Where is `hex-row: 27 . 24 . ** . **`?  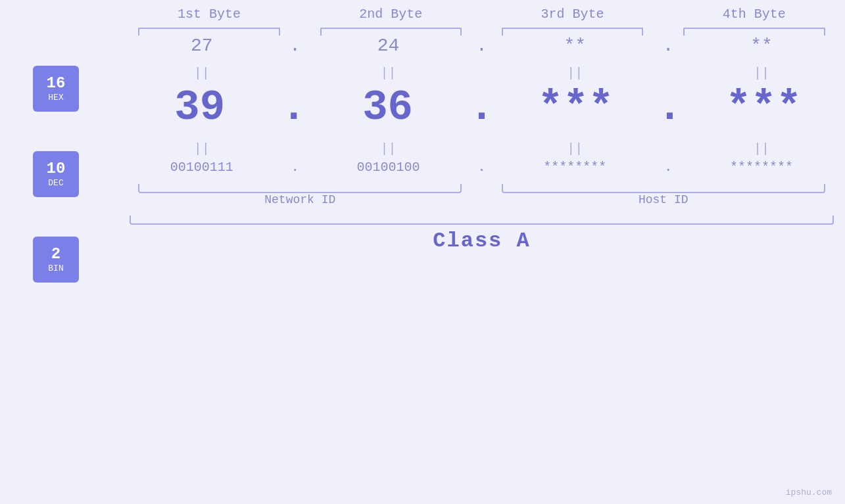
hex-row: 27 . 24 . ** . ** is located at coordinates (481, 46).